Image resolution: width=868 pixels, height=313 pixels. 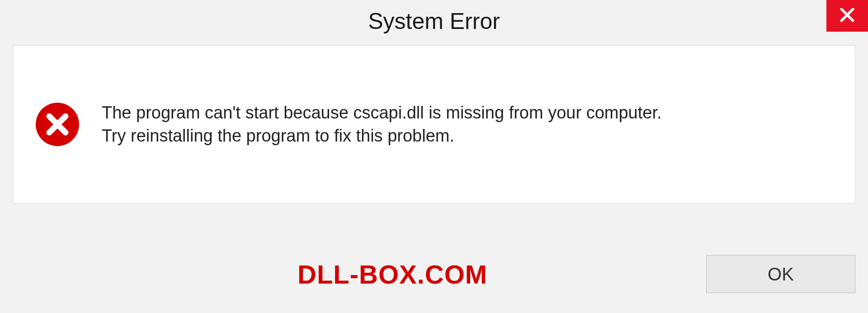 What do you see at coordinates (434, 21) in the screenshot?
I see `dialog-title: System Error` at bounding box center [434, 21].